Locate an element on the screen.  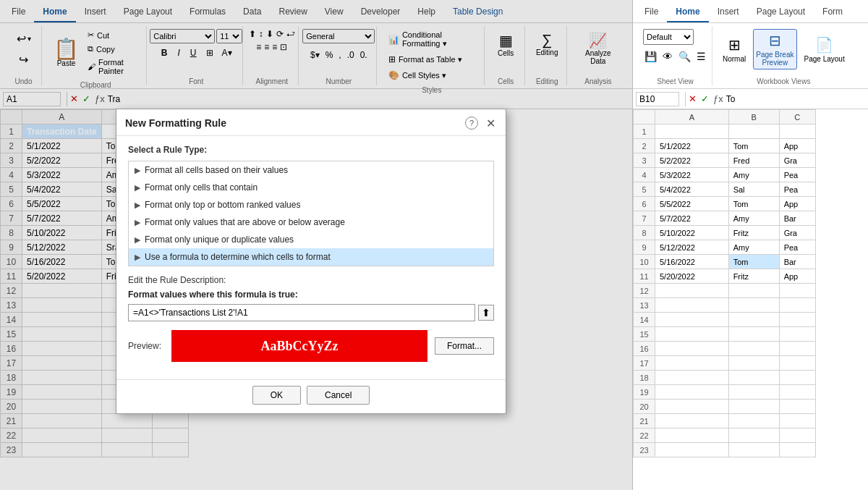
ok-button: OK is located at coordinates (276, 395).